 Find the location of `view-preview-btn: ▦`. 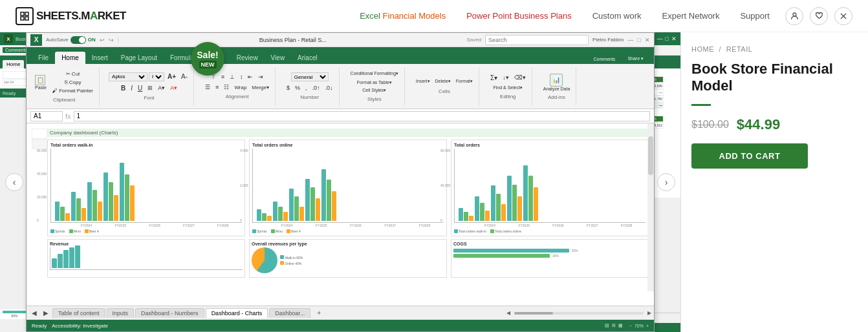

view-preview-btn: ▦ is located at coordinates (621, 326).